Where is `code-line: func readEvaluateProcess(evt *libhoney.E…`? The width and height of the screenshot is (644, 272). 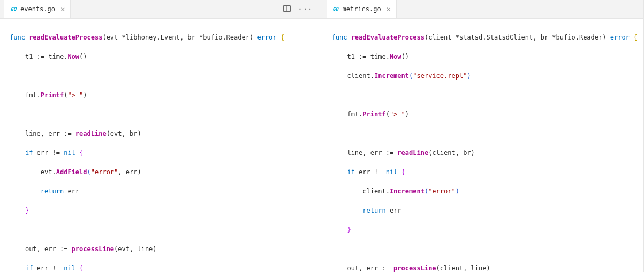
code-line: func readEvaluateProcess(evt *libhoney.E… is located at coordinates (166, 37).